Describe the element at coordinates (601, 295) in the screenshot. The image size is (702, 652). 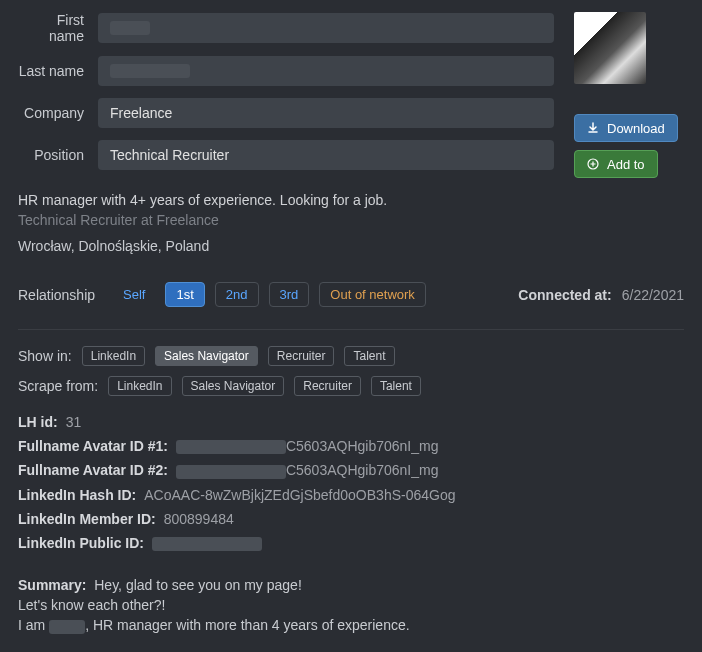
I see `connected-at: Connected at: 6/22/2021` at that location.